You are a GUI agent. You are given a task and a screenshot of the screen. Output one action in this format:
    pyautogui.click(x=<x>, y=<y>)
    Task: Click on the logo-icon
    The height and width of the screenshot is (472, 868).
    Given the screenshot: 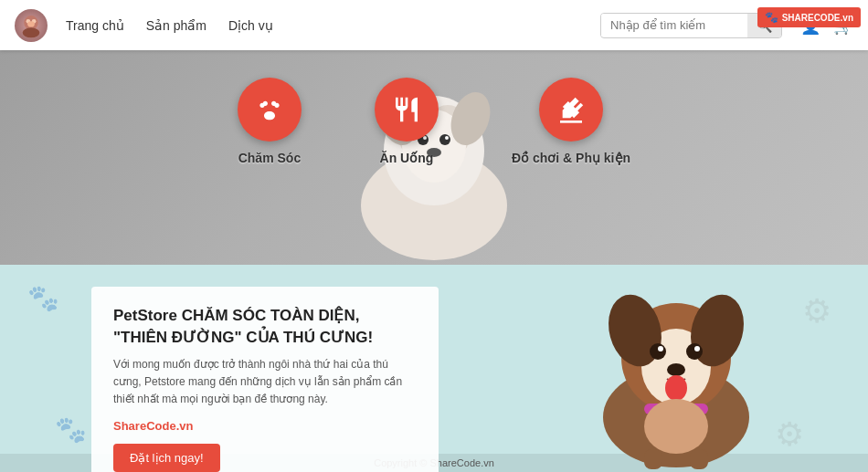 What is the action you would take?
    pyautogui.click(x=31, y=26)
    